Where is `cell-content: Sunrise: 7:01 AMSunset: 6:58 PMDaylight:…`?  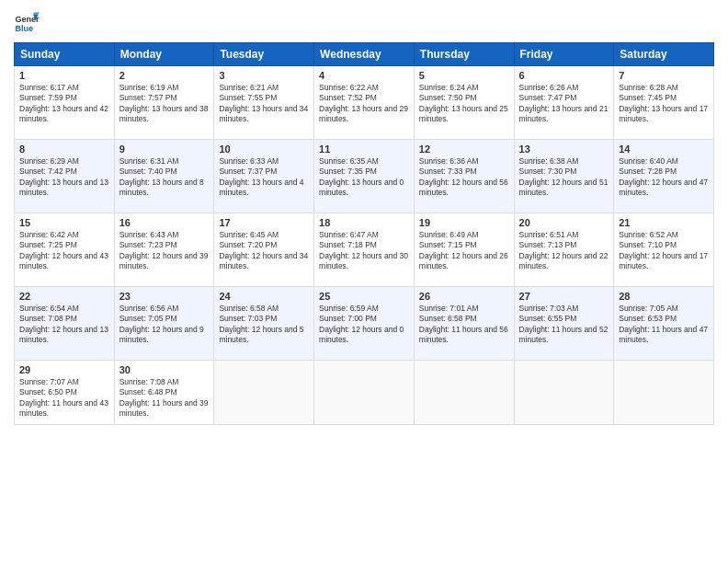 cell-content: Sunrise: 7:01 AMSunset: 6:58 PMDaylight:… is located at coordinates (463, 324).